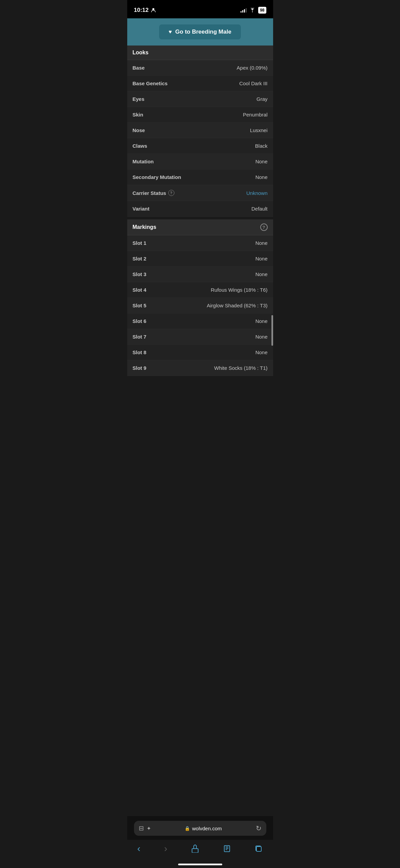 The height and width of the screenshot is (868, 400). Describe the element at coordinates (260, 209) in the screenshot. I see `row-value-variant: Default` at that location.